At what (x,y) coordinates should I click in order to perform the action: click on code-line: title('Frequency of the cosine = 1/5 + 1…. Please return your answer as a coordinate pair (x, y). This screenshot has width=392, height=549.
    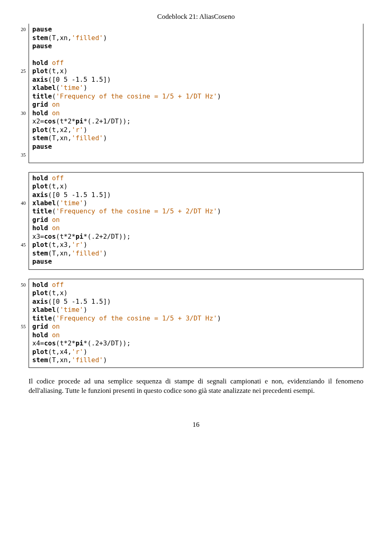
    Looking at the image, I should click on (196, 96).